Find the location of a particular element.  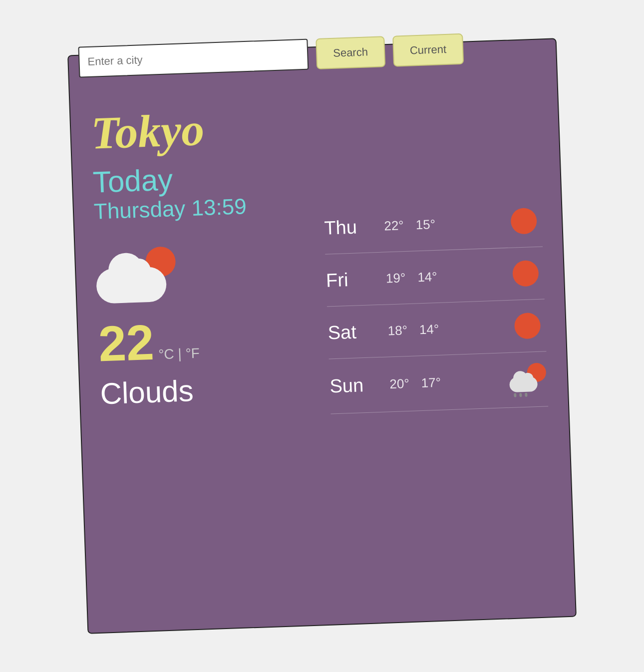

current-button: Current is located at coordinates (428, 50).